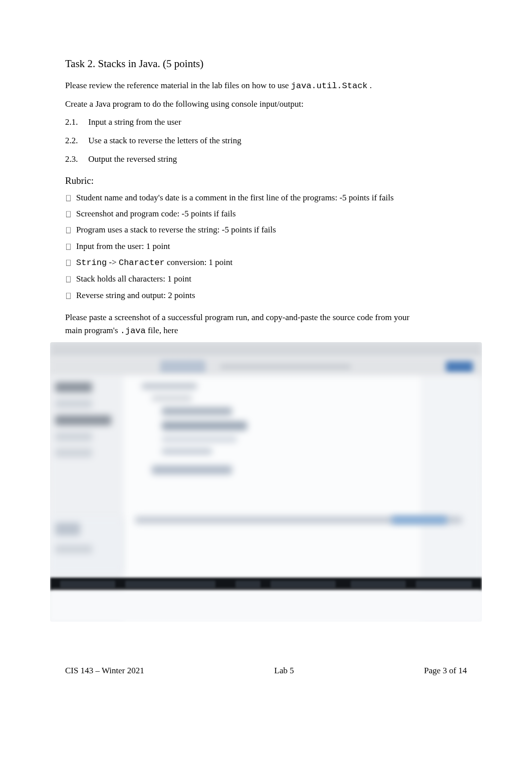  I want to click on footer-center: Lab 5, so click(285, 671).